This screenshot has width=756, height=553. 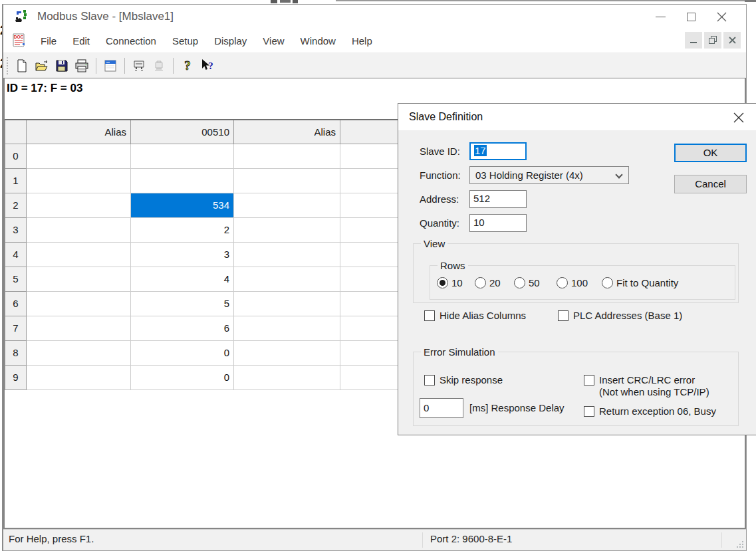 What do you see at coordinates (660, 17) in the screenshot?
I see `minimize-button` at bounding box center [660, 17].